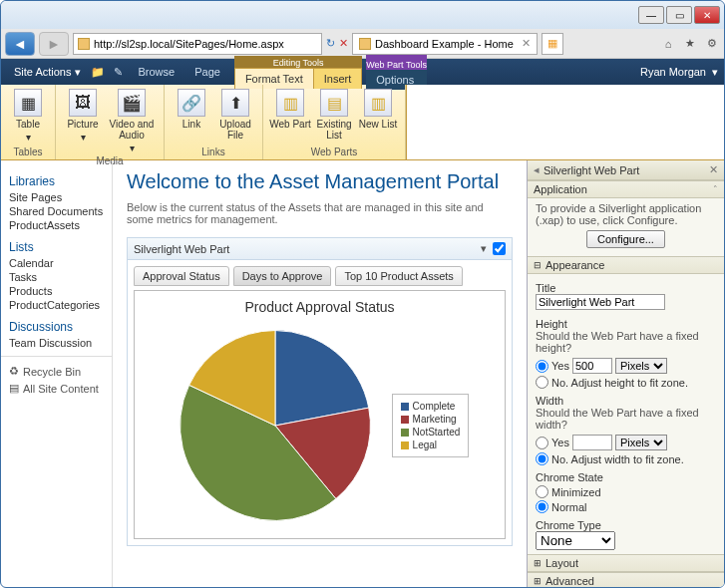 The width and height of the screenshot is (725, 588). What do you see at coordinates (307, 249) in the screenshot?
I see `webpart-title-text: Silverlight Web Part` at bounding box center [307, 249].